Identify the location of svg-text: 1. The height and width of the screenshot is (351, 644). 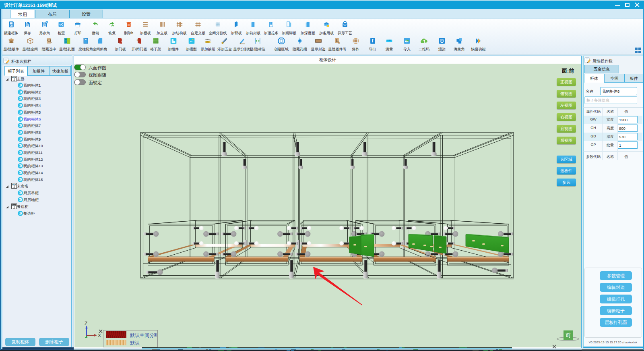
(336, 40).